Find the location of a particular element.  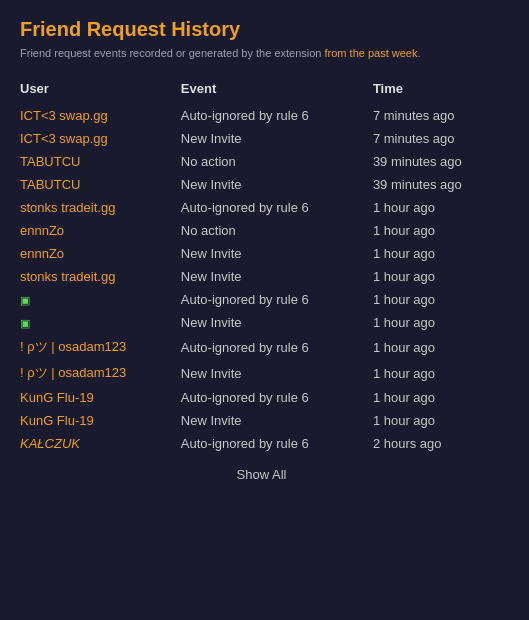

table-row: ▣Auto-ignored by rule 61 hour ago is located at coordinates (264, 300).